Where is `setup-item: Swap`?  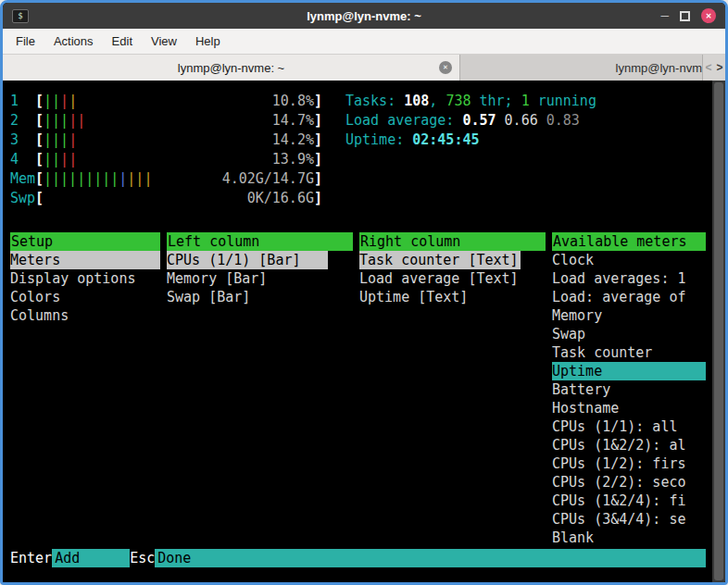
setup-item: Swap is located at coordinates (629, 334).